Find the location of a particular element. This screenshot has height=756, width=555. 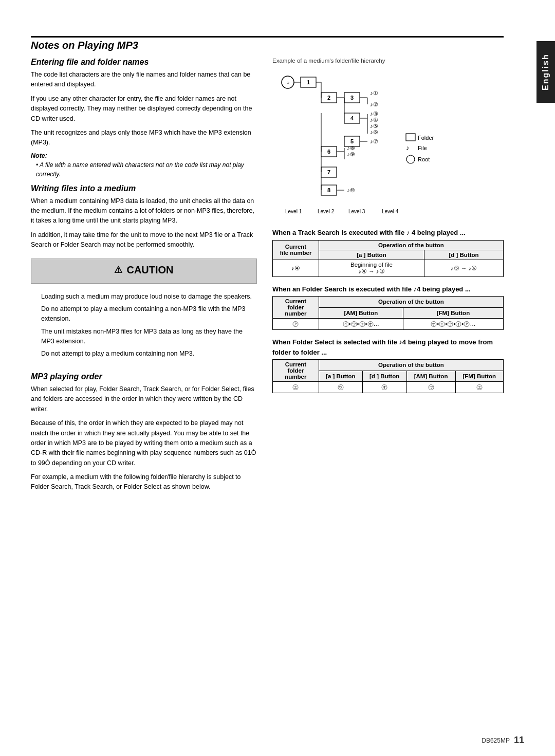

table2-row-fm: ㋔•㋓•㋒•㋑•㋐… is located at coordinates (453, 324).